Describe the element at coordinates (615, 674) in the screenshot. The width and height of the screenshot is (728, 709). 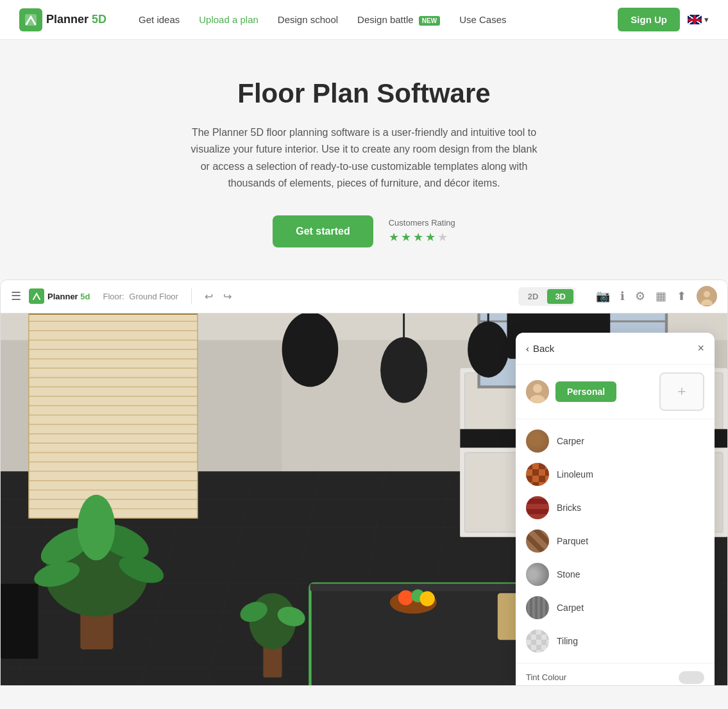
I see `panel-bottom: Tint Colour Texture Scale 100%` at that location.